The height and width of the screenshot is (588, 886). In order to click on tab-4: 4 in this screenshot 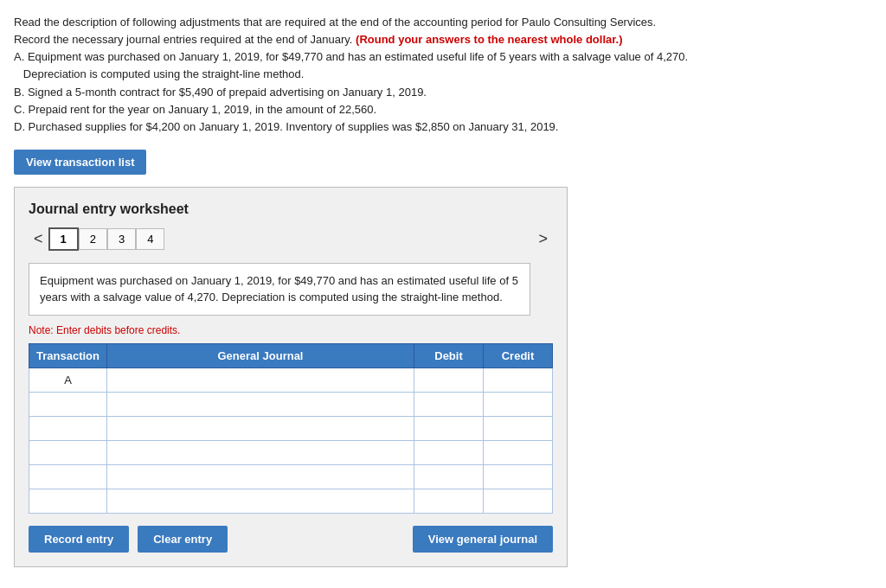, I will do `click(151, 239)`.